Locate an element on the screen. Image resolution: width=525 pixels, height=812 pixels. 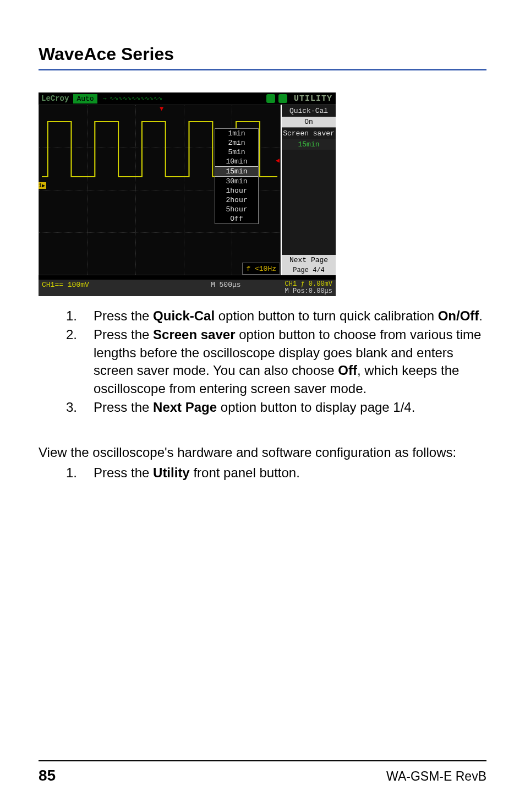
popup-item: 1hour is located at coordinates (237, 190).